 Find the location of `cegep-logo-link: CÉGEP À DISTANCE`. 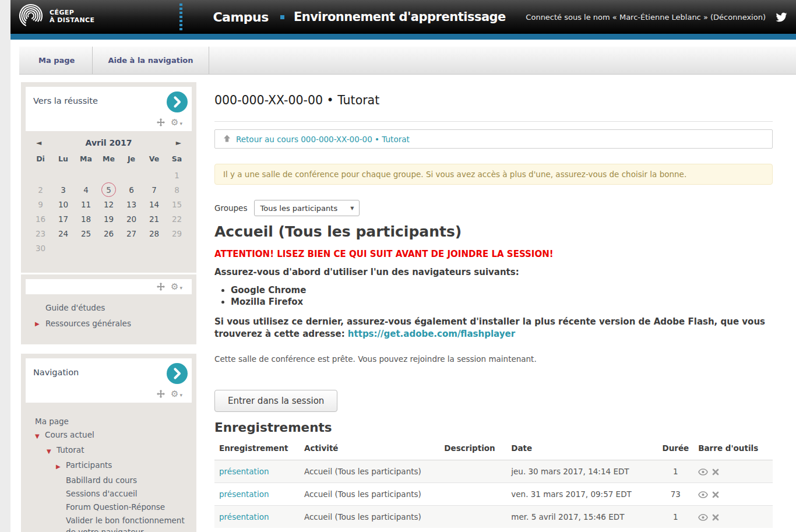

cegep-logo-link: CÉGEP À DISTANCE is located at coordinates (56, 17).